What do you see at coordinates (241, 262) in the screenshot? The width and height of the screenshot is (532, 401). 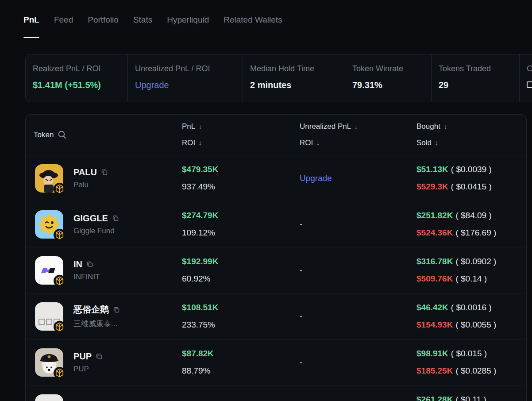 I see `pnl-value: $192.99K` at bounding box center [241, 262].